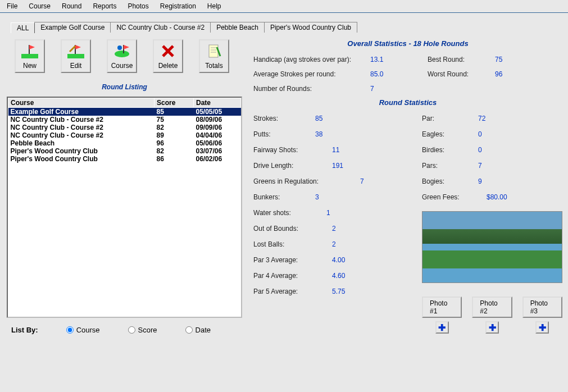 This screenshot has height=392, width=568. Describe the element at coordinates (125, 87) in the screenshot. I see `round-listing-heading: Round Listing` at that location.